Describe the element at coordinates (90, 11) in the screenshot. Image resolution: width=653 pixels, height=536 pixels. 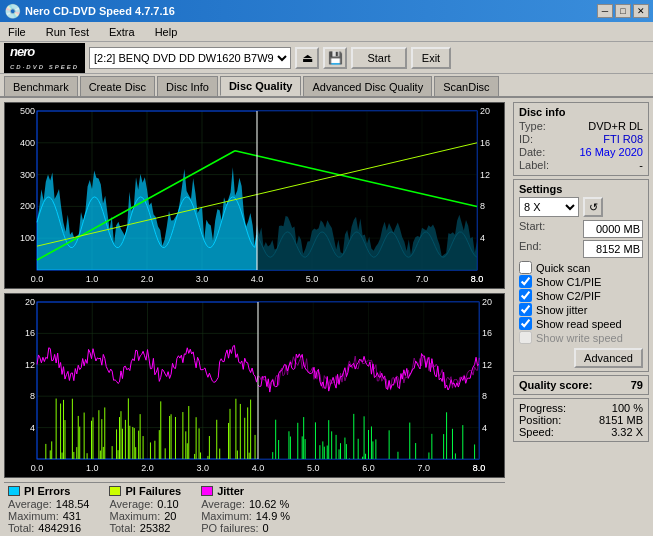
I see `title-bar-left: 💿 Nero CD-DVD Speed 4.7.7.16` at that location.